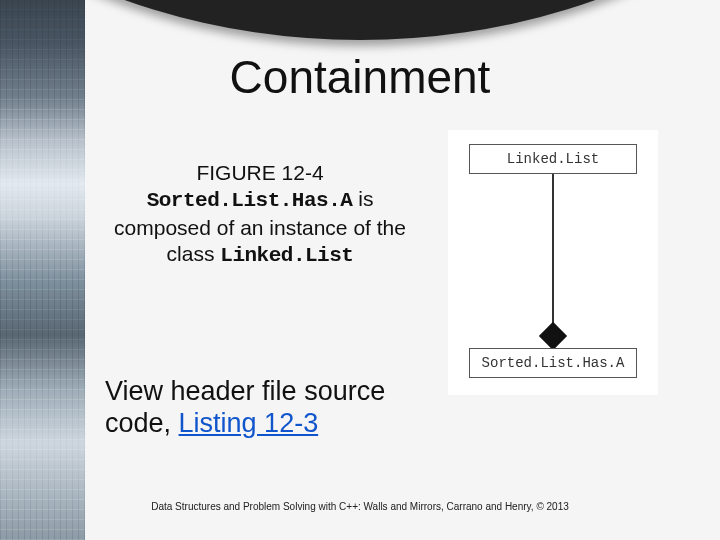 The width and height of the screenshot is (720, 540). What do you see at coordinates (360, 20) in the screenshot?
I see `top-arc-decor` at bounding box center [360, 20].